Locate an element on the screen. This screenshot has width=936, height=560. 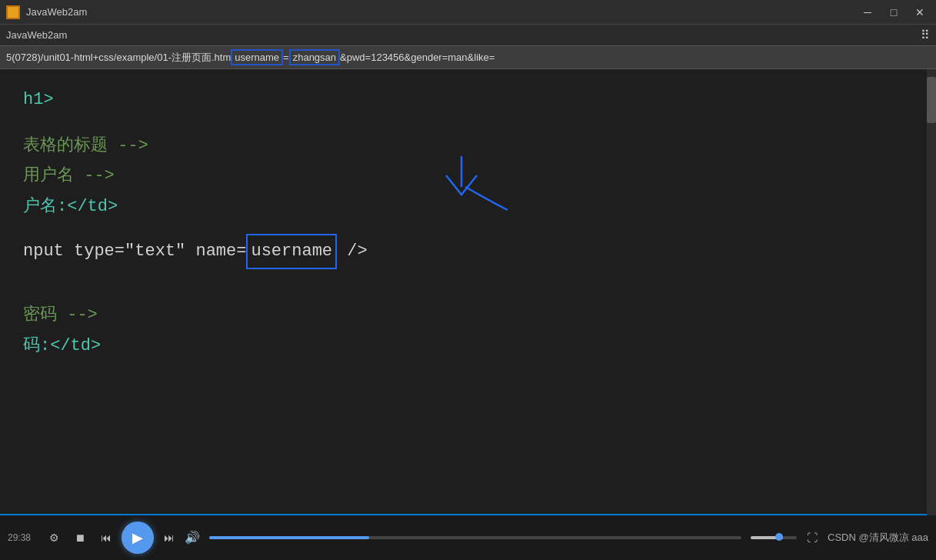
app-title-label: JavaWeb2am is located at coordinates (57, 12).